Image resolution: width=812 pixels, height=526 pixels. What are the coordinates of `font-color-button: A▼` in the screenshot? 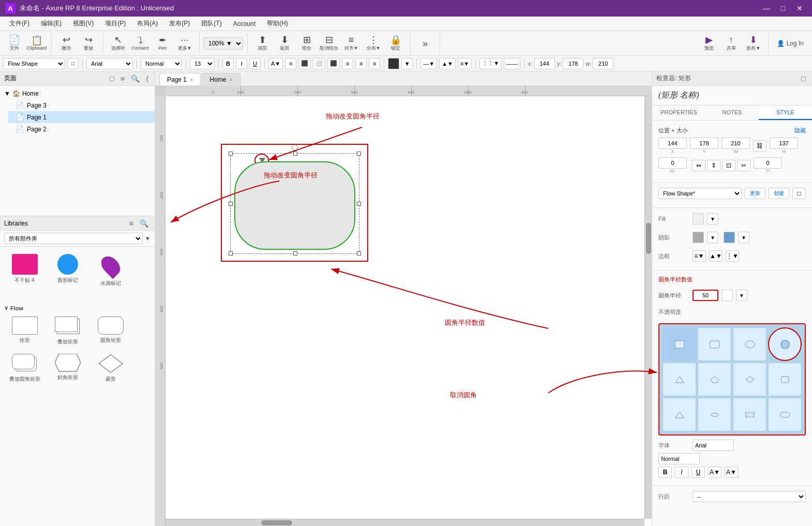 It's located at (276, 64).